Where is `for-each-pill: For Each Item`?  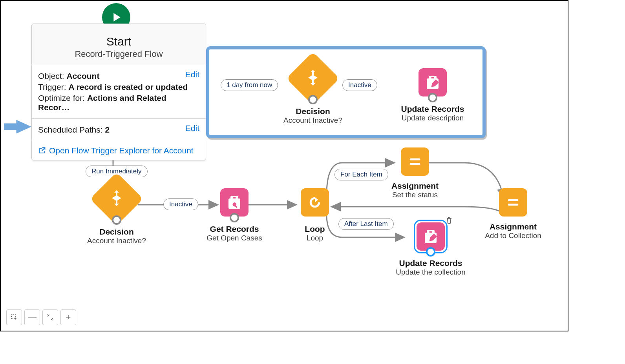
for-each-pill: For Each Item is located at coordinates (361, 175).